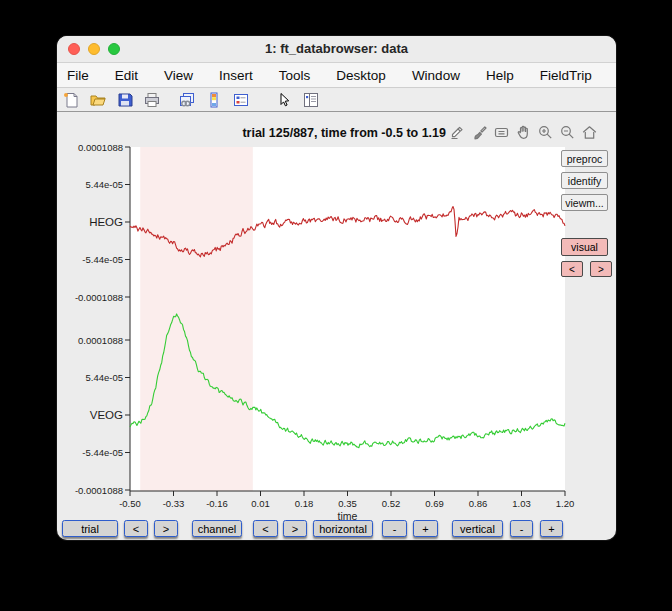 The width and height of the screenshot is (672, 611). I want to click on trial-next-button: >, so click(166, 528).